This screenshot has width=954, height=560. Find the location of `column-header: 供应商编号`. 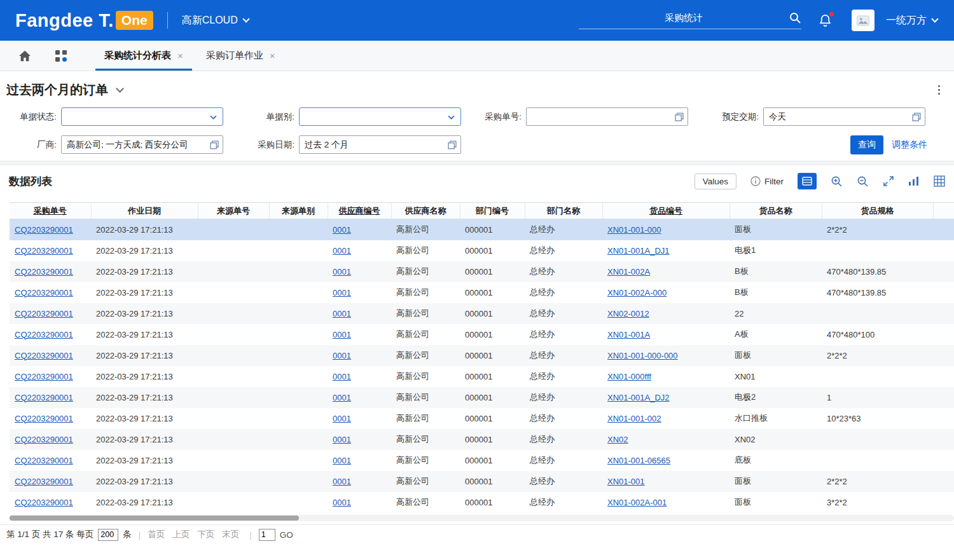

column-header: 供应商编号 is located at coordinates (359, 211).